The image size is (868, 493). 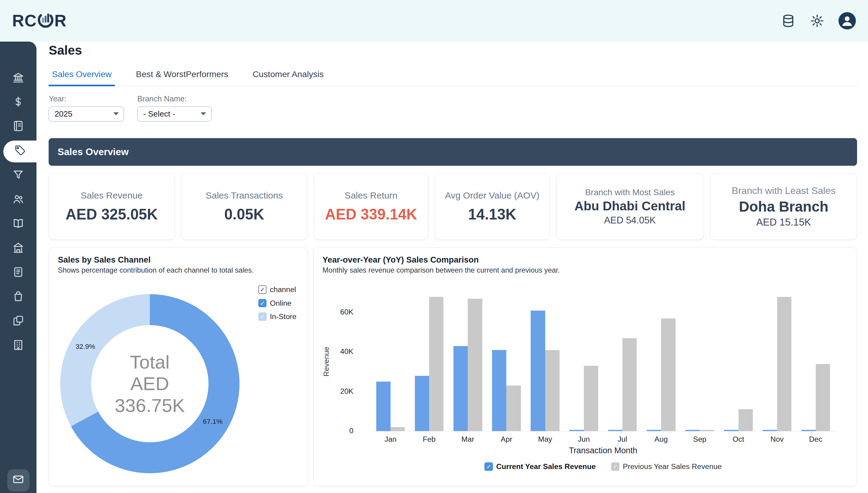 I want to click on legend-instore: ✓ In-Store, so click(x=277, y=317).